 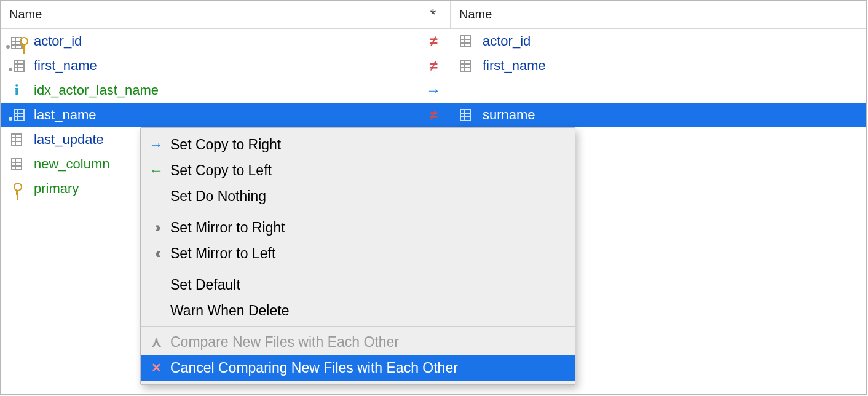 What do you see at coordinates (96, 90) in the screenshot?
I see `left-item-label: idx_actor_last_name` at bounding box center [96, 90].